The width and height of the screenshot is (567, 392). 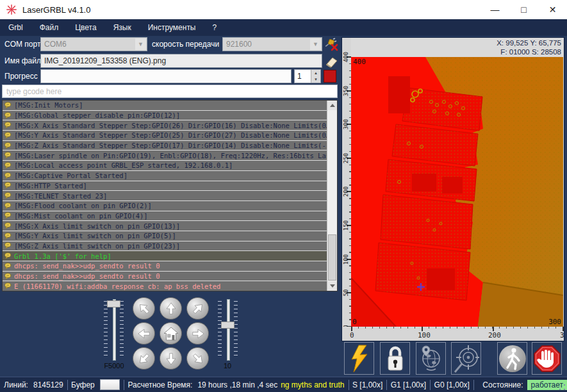 What do you see at coordinates (94, 44) in the screenshot?
I see `com-port-select: COM6▼` at bounding box center [94, 44].